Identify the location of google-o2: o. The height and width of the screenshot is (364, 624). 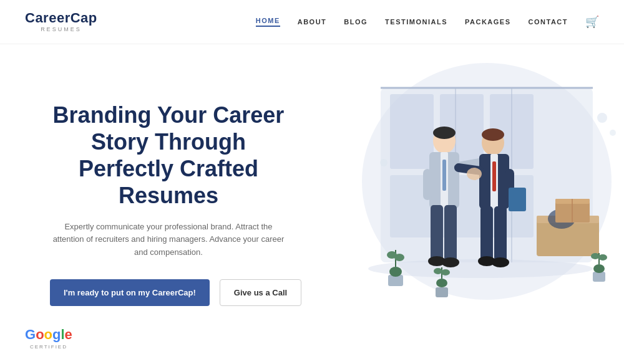
(49, 334).